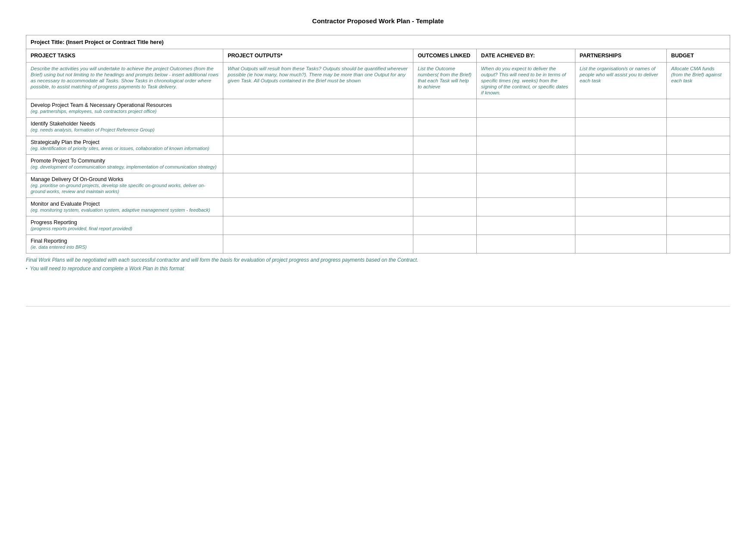  I want to click on table-row: Develop Project Team & Necessary Operati…, so click(378, 109).